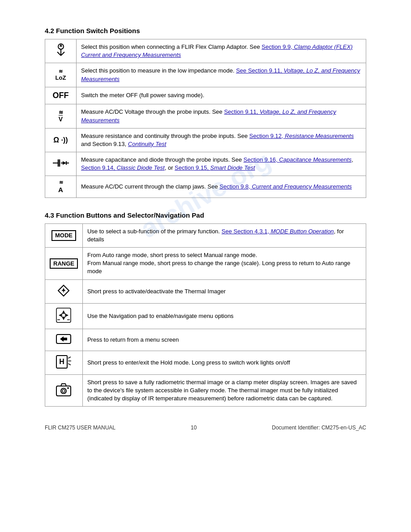  What do you see at coordinates (61, 187) in the screenshot?
I see `current-icon: ≋ A` at bounding box center [61, 187].